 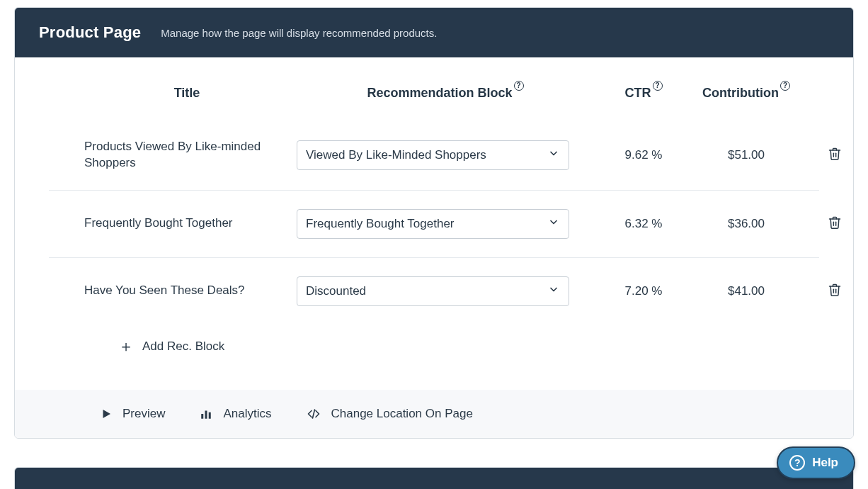 I want to click on ctr-value: 9.62 %, so click(x=644, y=155).